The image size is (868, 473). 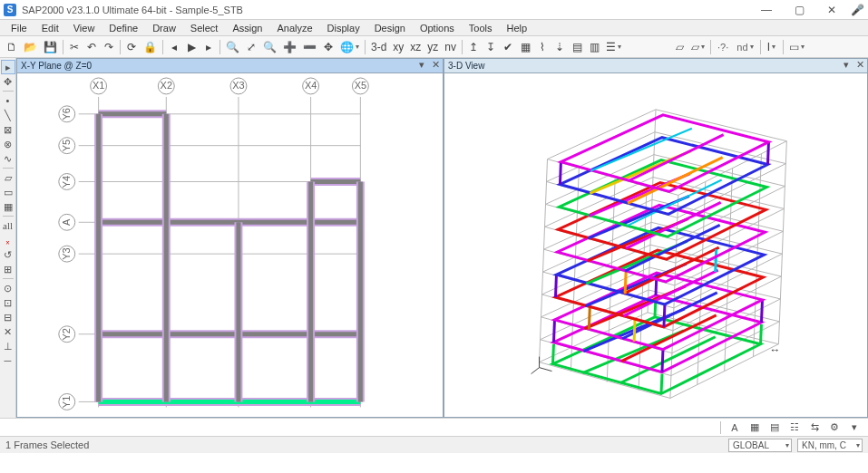 What do you see at coordinates (8, 207) in the screenshot?
I see `quick-area: ▦` at bounding box center [8, 207].